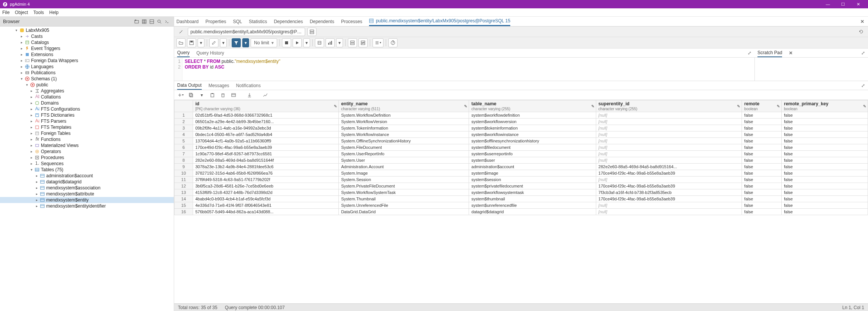 The height and width of the screenshot is (311, 868). What do you see at coordinates (87, 61) in the screenshot?
I see `tree-item: ▸Foreign Data Wrappers` at bounding box center [87, 61].